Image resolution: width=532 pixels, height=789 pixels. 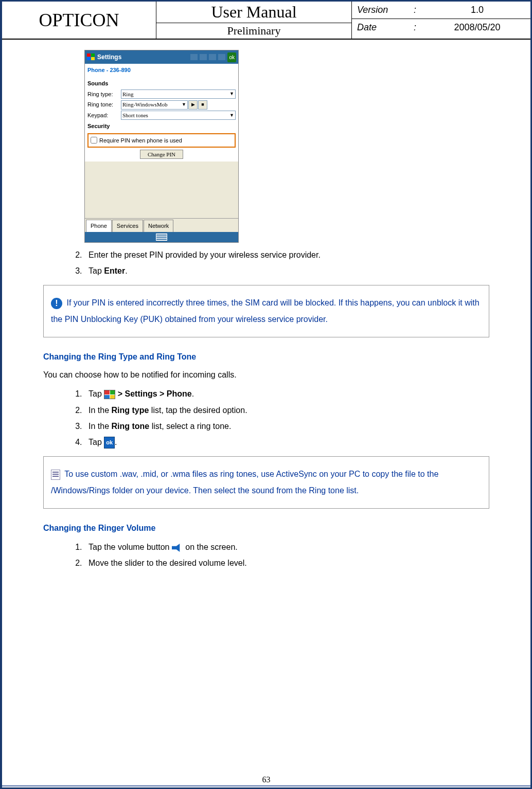 I want to click on sip-bar, so click(x=162, y=237).